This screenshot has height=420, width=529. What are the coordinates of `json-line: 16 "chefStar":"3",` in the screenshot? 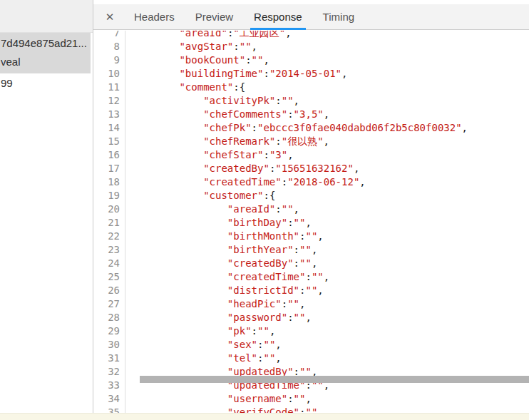 It's located at (311, 155).